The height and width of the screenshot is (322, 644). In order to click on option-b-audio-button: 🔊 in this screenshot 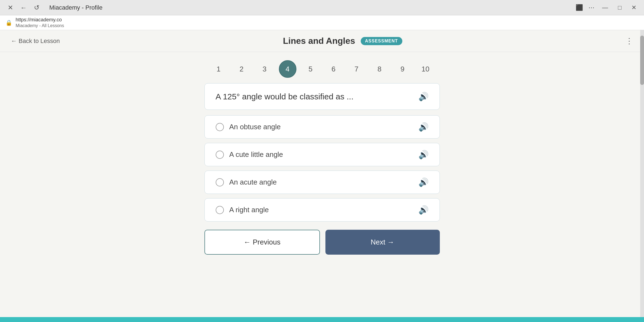, I will do `click(424, 154)`.